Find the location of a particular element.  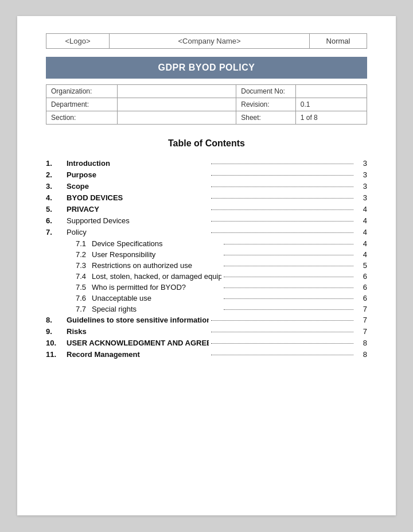

toc-num: 4. is located at coordinates (56, 197).